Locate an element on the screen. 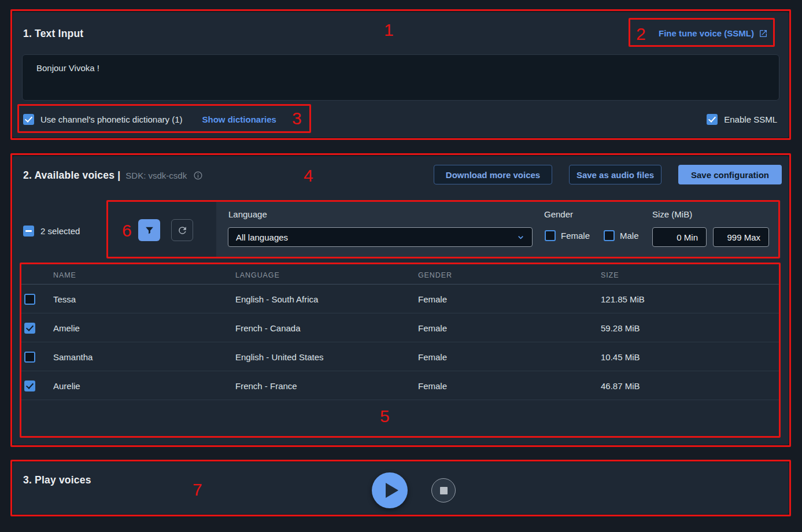 This screenshot has width=802, height=532. selected-count-label: 2 selected is located at coordinates (60, 231).